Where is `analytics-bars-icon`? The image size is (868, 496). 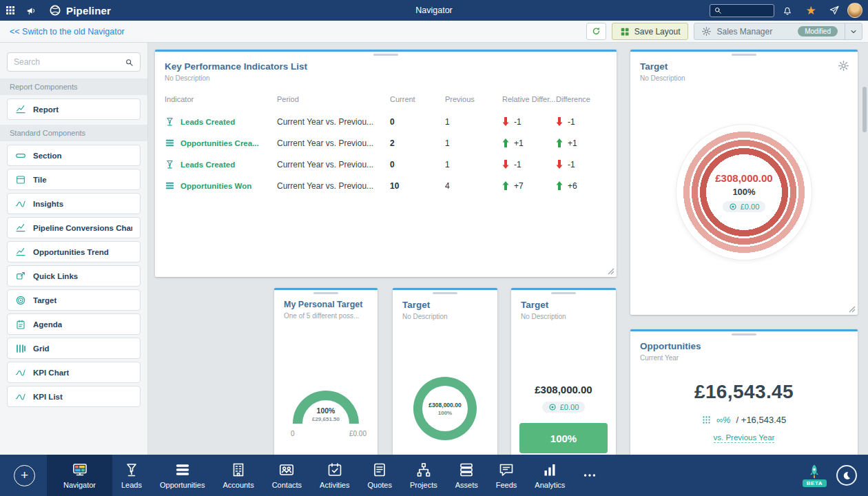 analytics-bars-icon is located at coordinates (550, 470).